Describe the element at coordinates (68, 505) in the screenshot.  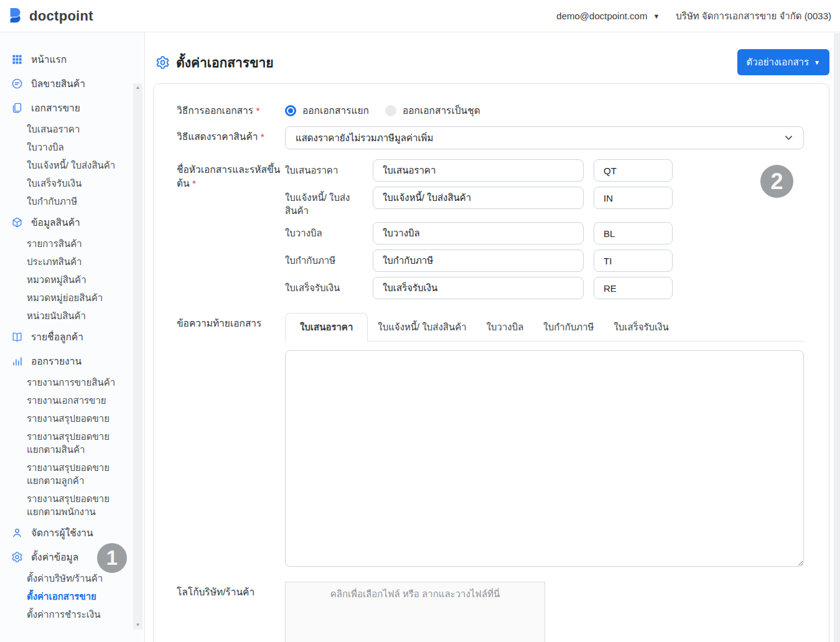
I see `sidebar-item-label: รายงานสรุปยอดขายแยกตามพนักงาน` at that location.